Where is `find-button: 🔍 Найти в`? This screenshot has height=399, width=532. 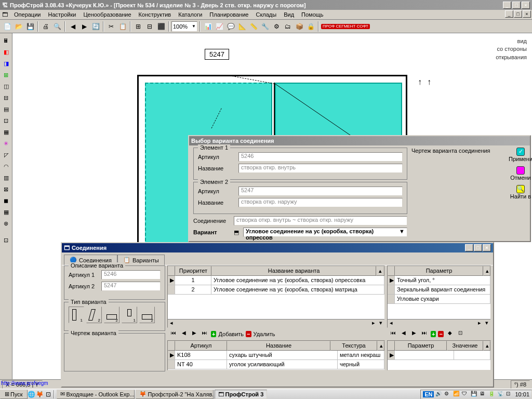
find-button: 🔍 Найти в is located at coordinates (521, 192).